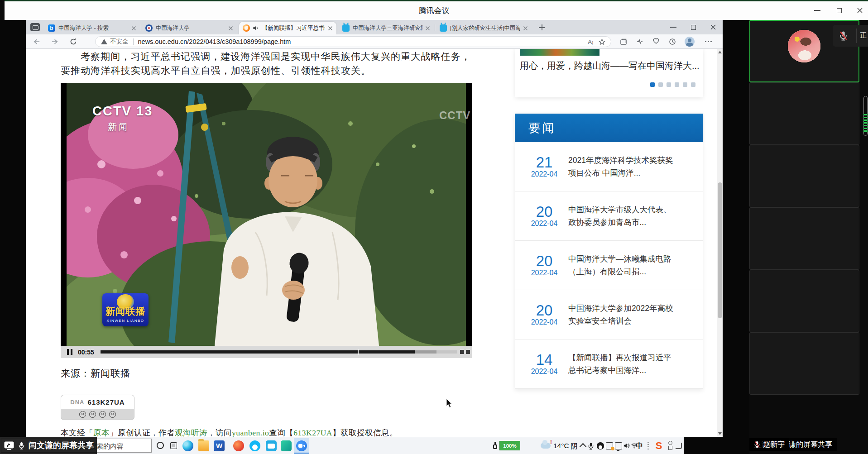 Image resolution: width=868 pixels, height=454 pixels. Describe the element at coordinates (671, 446) in the screenshot. I see `ime-toolbar-icon` at that location.